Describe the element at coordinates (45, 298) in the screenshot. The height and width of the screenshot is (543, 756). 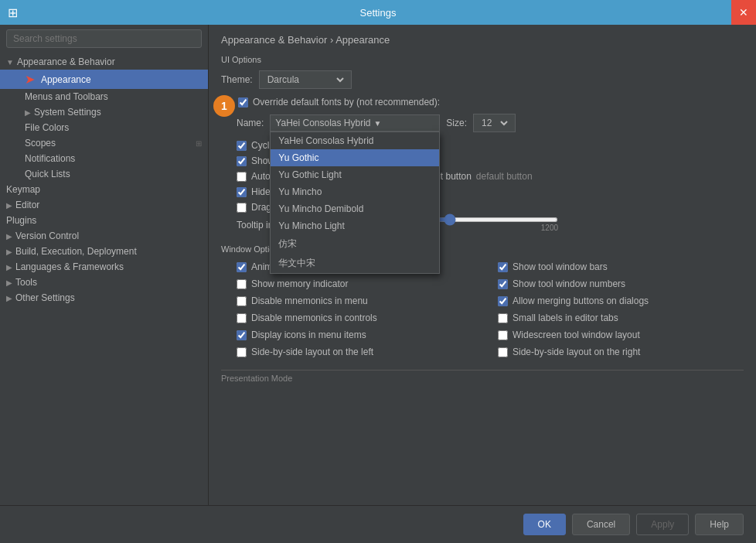
I see `sidebar-item-label: Other Settings` at that location.